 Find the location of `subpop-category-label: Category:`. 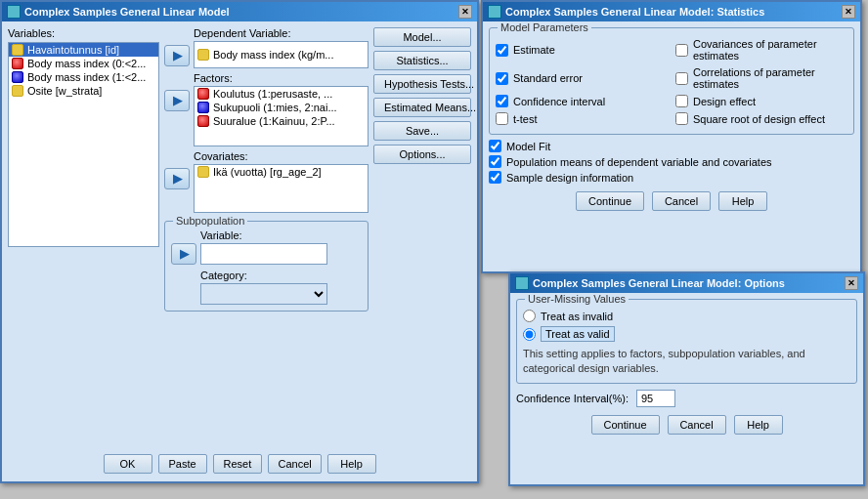

subpop-category-label: Category: is located at coordinates (282, 275).